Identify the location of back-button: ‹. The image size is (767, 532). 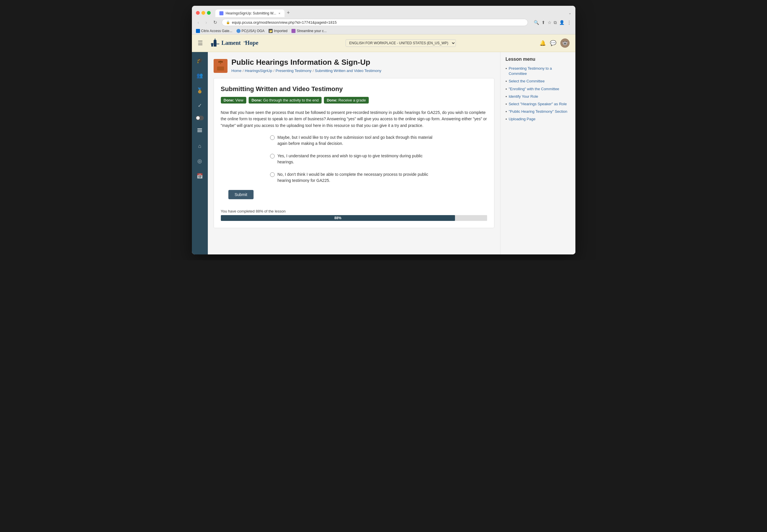
(198, 23).